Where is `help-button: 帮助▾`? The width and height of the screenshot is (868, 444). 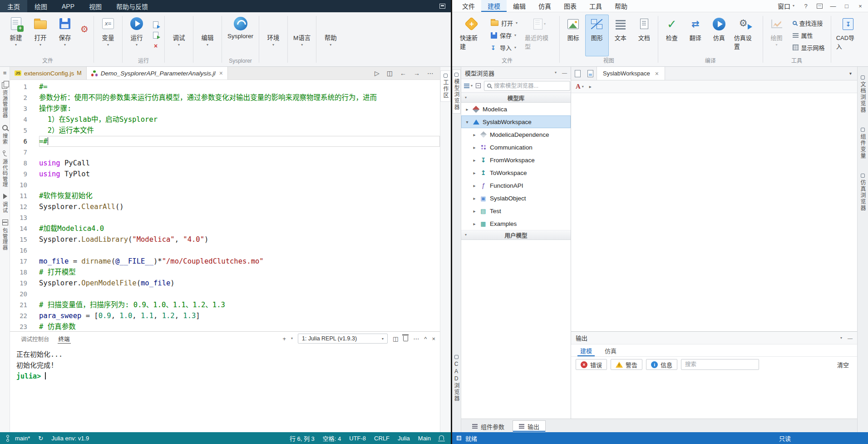 help-button: 帮助▾ is located at coordinates (330, 35).